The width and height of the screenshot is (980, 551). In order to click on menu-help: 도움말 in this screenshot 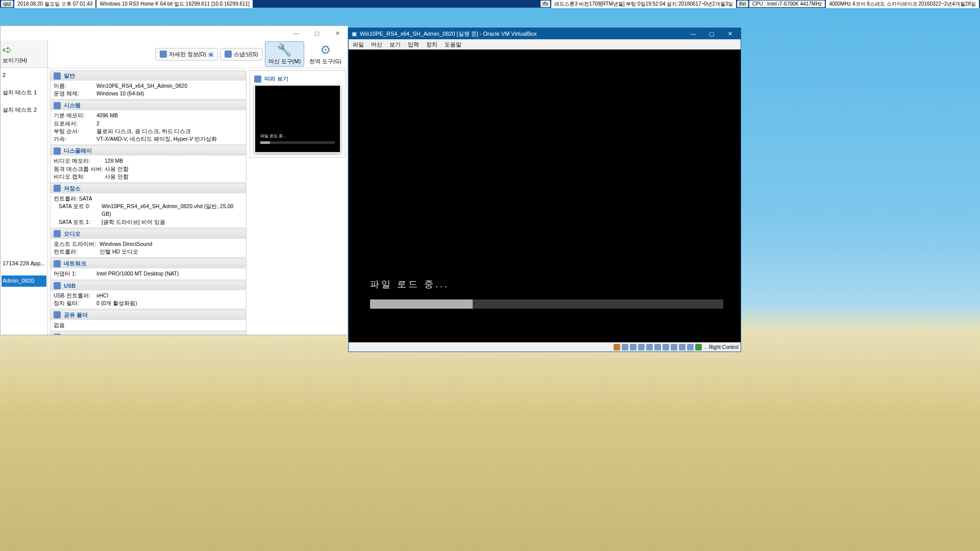, I will do `click(453, 45)`.